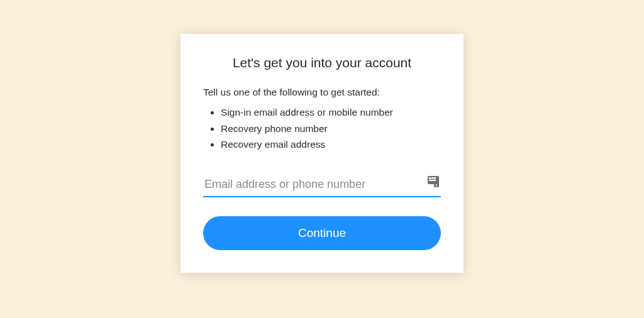  What do you see at coordinates (322, 128) in the screenshot?
I see `options-list: Sign-in email address or mobile number R…` at bounding box center [322, 128].